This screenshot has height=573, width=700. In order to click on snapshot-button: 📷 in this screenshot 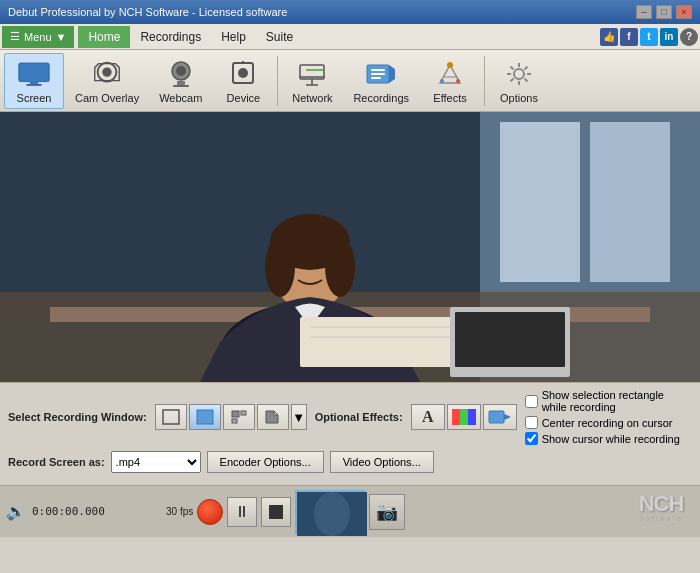, I will do `click(387, 512)`.